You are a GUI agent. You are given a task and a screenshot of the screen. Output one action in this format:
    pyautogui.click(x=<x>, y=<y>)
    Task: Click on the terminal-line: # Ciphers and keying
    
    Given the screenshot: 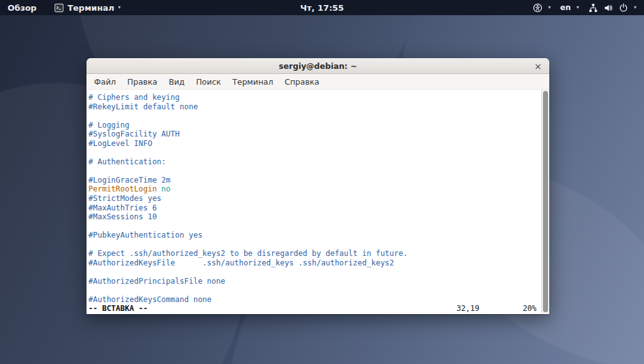 What is the action you would take?
    pyautogui.click(x=314, y=97)
    